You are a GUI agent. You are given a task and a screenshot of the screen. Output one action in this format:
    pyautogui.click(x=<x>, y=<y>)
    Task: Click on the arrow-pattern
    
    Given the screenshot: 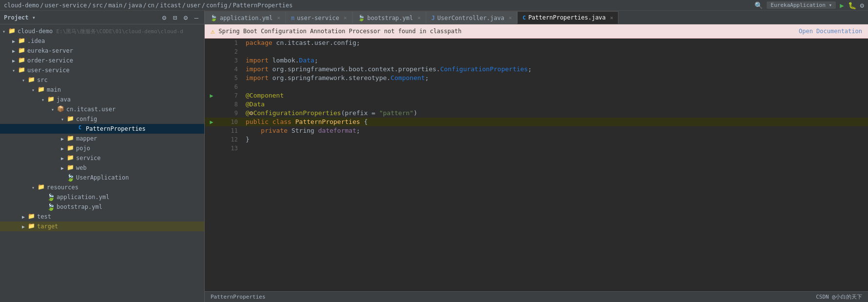 What is the action you would take?
    pyautogui.click(x=72, y=129)
    